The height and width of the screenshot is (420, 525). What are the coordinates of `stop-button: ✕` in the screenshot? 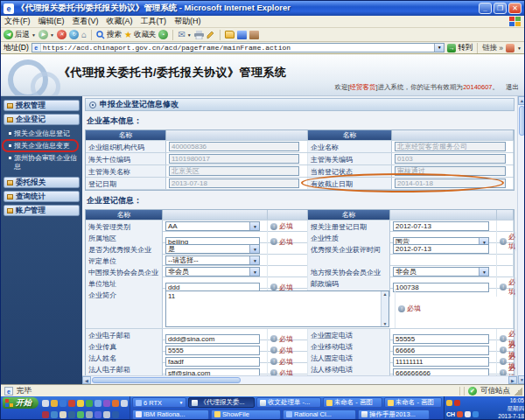 It's located at (61, 35).